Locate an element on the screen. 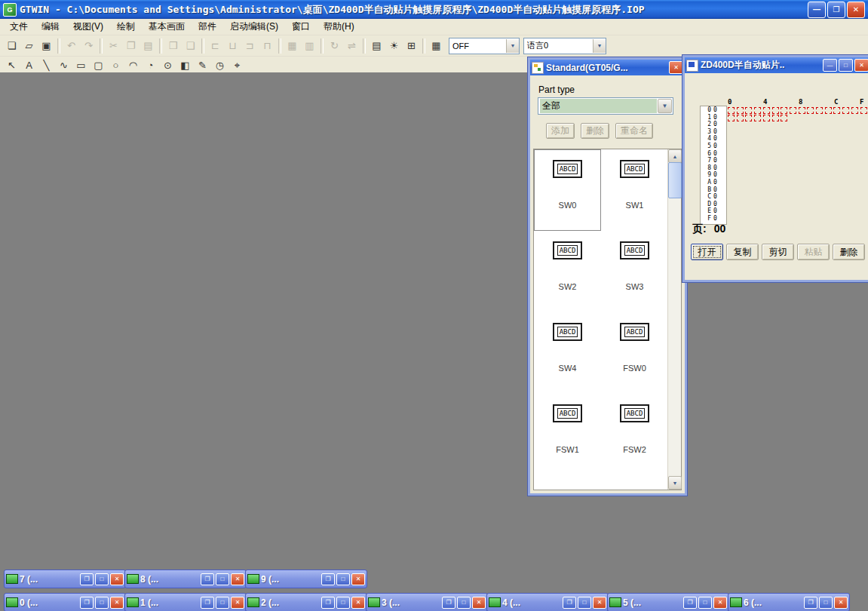  scroll-up-icon: ▲ is located at coordinates (675, 156).